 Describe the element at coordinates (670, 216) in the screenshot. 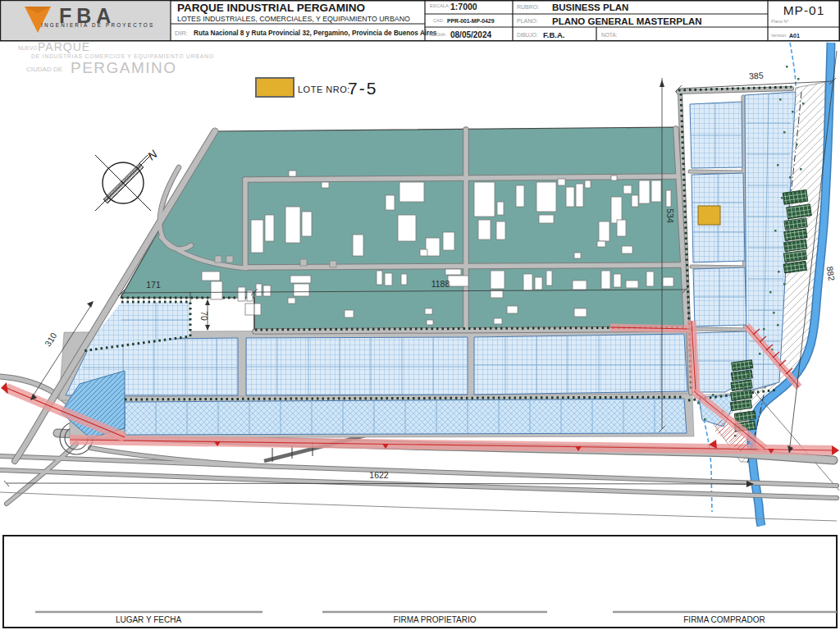

I see `svg-text: 534` at that location.